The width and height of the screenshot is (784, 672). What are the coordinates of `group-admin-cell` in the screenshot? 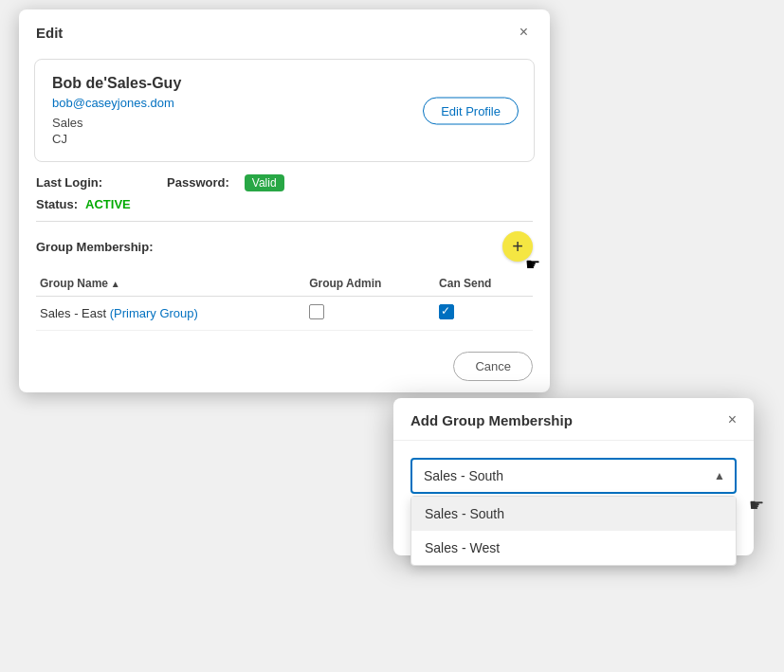 It's located at (370, 314).